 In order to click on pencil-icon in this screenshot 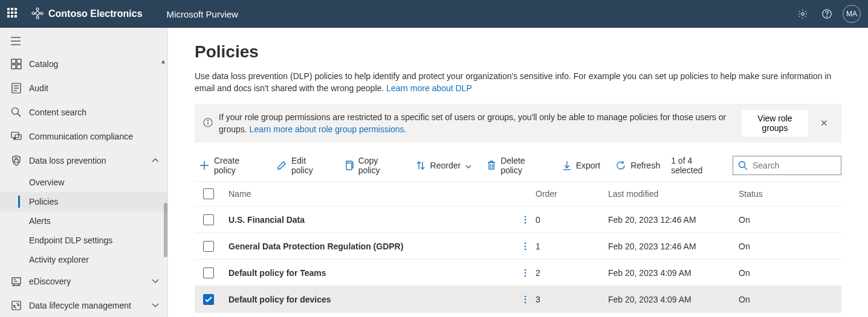, I will do `click(282, 165)`.